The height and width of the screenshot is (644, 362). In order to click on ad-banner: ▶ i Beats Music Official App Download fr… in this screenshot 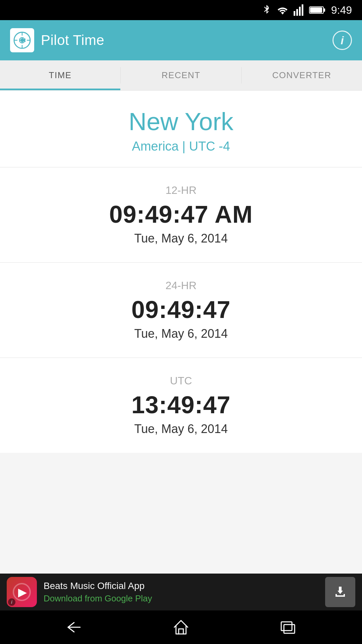, I will do `click(181, 592)`.